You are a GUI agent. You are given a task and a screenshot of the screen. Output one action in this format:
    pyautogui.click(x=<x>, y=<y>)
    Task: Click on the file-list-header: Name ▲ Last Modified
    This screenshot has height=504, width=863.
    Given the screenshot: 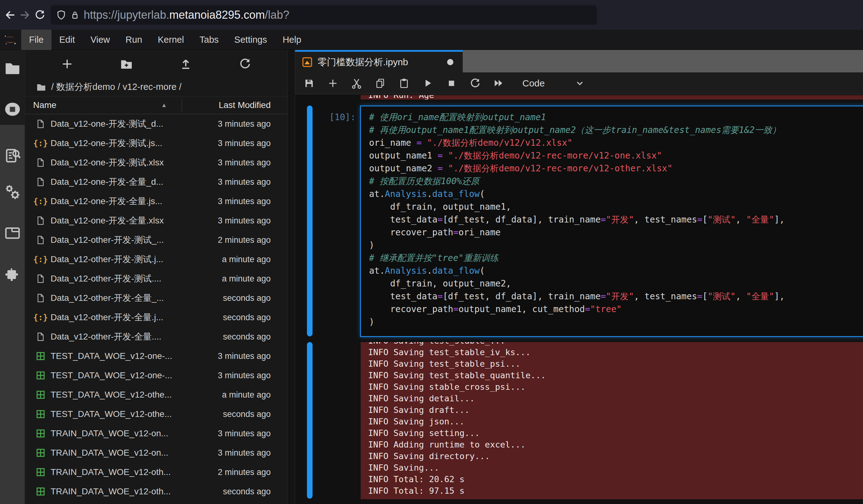 What is the action you would take?
    pyautogui.click(x=156, y=105)
    